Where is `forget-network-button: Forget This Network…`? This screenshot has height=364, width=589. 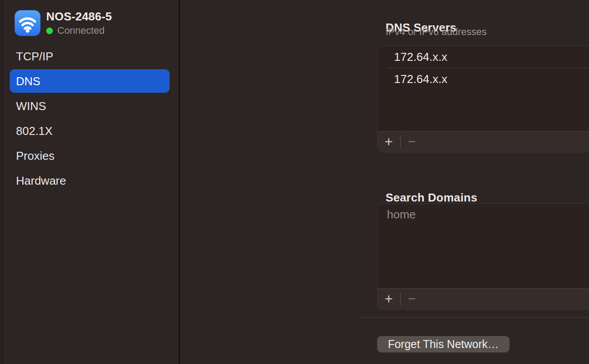 forget-network-button: Forget This Network… is located at coordinates (443, 344).